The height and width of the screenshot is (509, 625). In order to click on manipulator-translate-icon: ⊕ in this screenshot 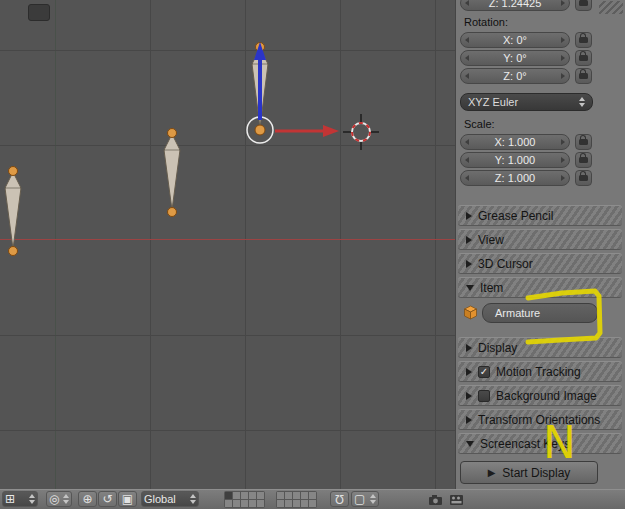, I will do `click(87, 499)`.